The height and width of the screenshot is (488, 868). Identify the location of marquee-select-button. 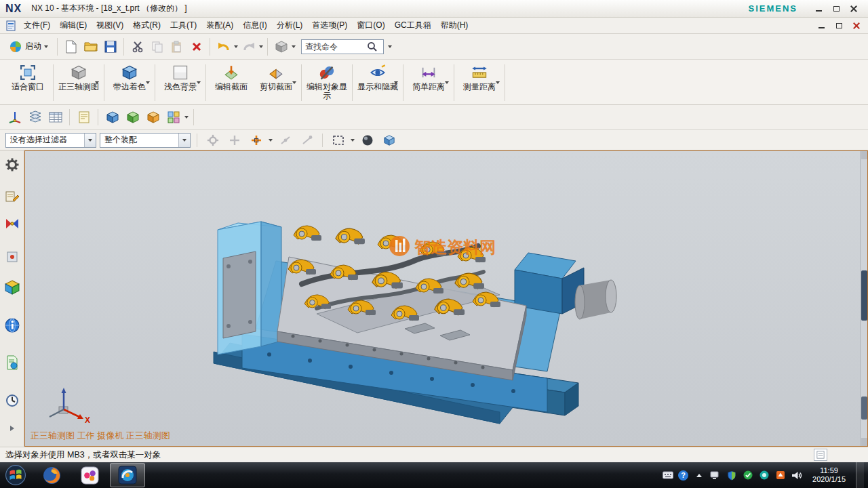
(338, 140).